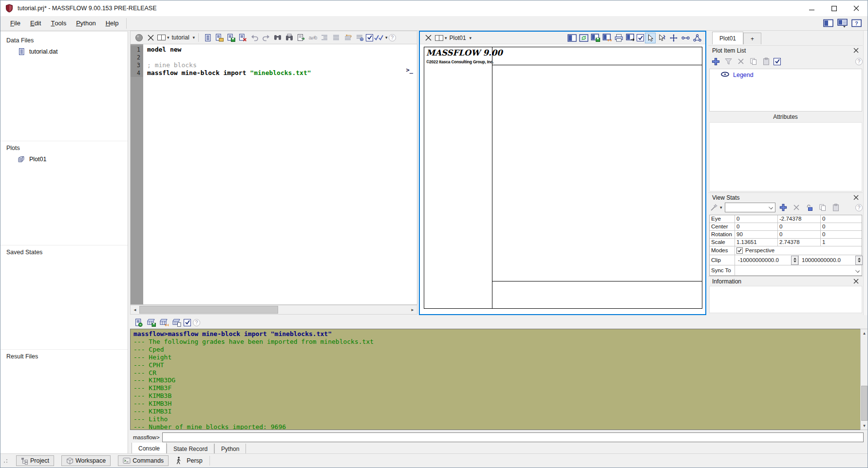  What do you see at coordinates (630, 38) in the screenshot?
I see `export-plot-icon` at bounding box center [630, 38].